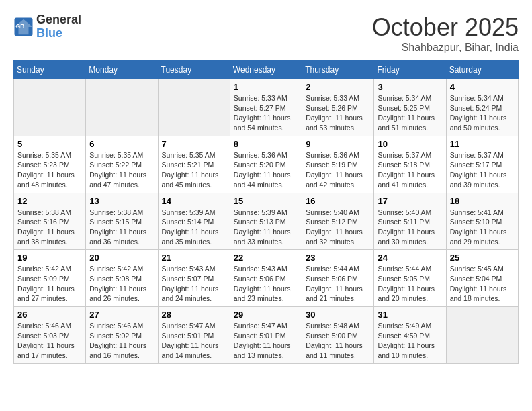  What do you see at coordinates (266, 278) in the screenshot?
I see `calendar-cell: 22Sunrise: 5:43 AMSunset: 5:06 PMDayligh…` at bounding box center [266, 278].